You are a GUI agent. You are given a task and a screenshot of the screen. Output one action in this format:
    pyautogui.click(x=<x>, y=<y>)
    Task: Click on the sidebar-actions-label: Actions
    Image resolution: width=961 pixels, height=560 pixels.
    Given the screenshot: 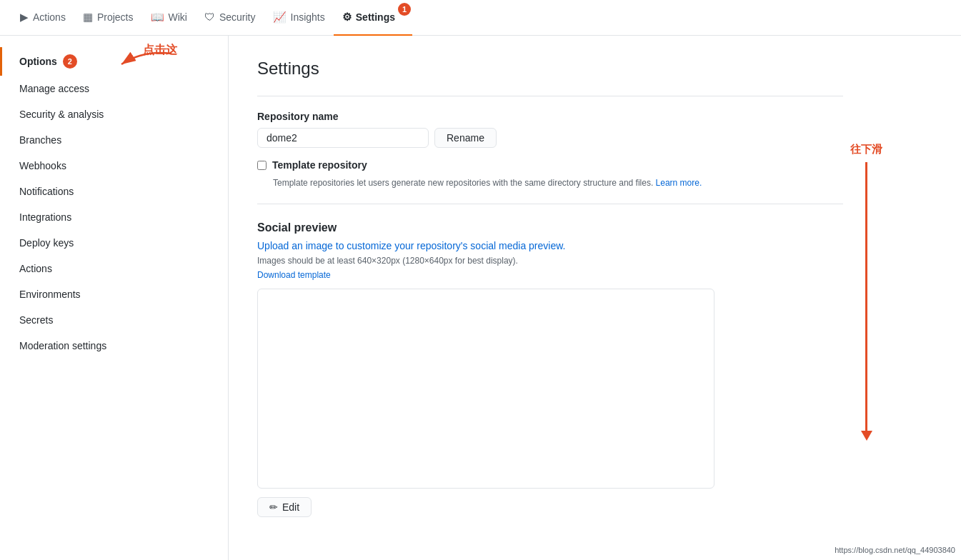 What is the action you would take?
    pyautogui.click(x=36, y=269)
    